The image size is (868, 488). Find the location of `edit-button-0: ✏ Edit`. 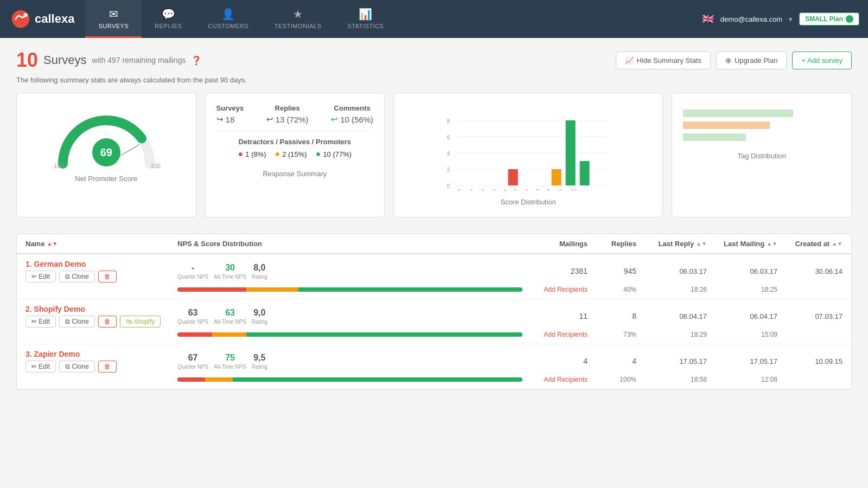

edit-button-0: ✏ Edit is located at coordinates (41, 277).